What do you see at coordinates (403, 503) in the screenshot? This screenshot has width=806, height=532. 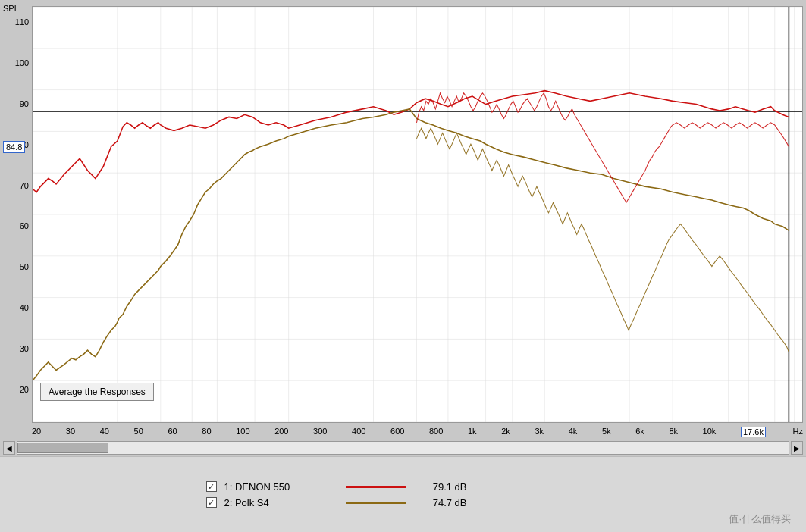 I see `legend-row-2: ✓ 2: Polk S4 74.7 dB` at bounding box center [403, 503].